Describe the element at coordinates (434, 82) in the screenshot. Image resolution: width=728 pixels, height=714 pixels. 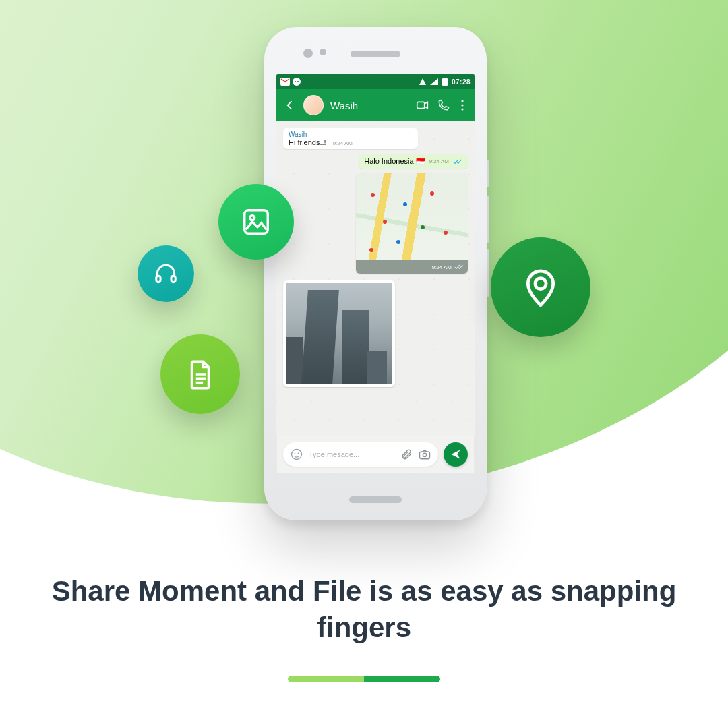
I see `signal-4g-icon` at that location.